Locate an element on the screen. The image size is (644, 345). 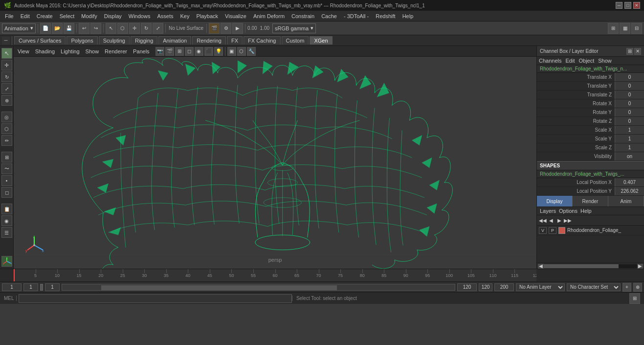
range-thumb is located at coordinates (42, 287).